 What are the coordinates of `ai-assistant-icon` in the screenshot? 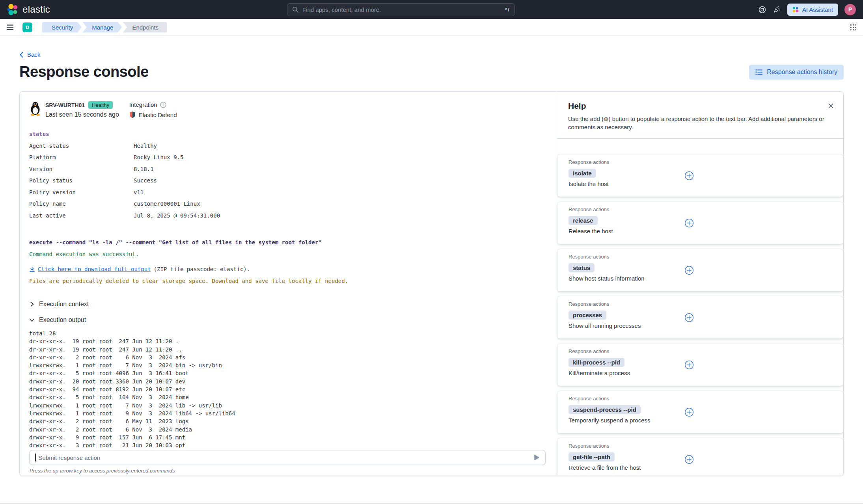 It's located at (796, 9).